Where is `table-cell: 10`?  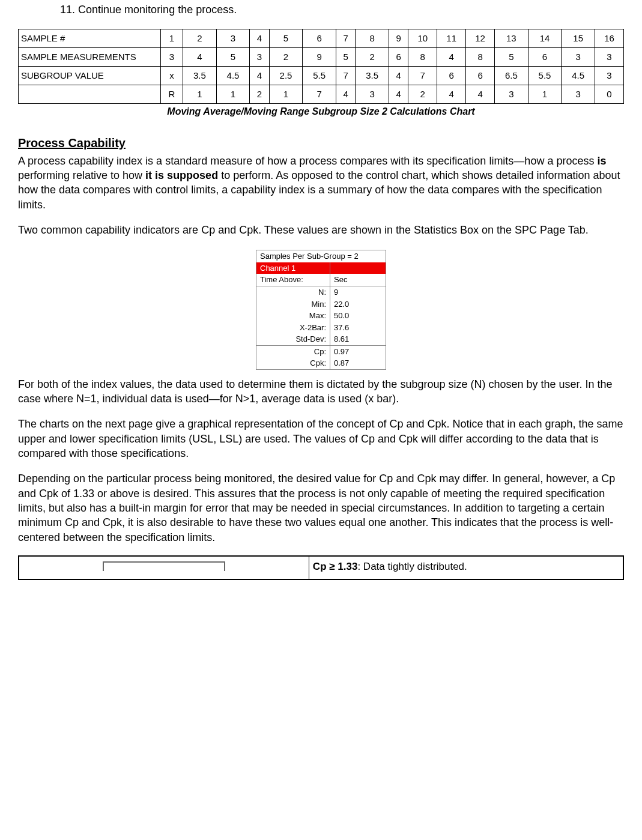
table-cell: 10 is located at coordinates (423, 38).